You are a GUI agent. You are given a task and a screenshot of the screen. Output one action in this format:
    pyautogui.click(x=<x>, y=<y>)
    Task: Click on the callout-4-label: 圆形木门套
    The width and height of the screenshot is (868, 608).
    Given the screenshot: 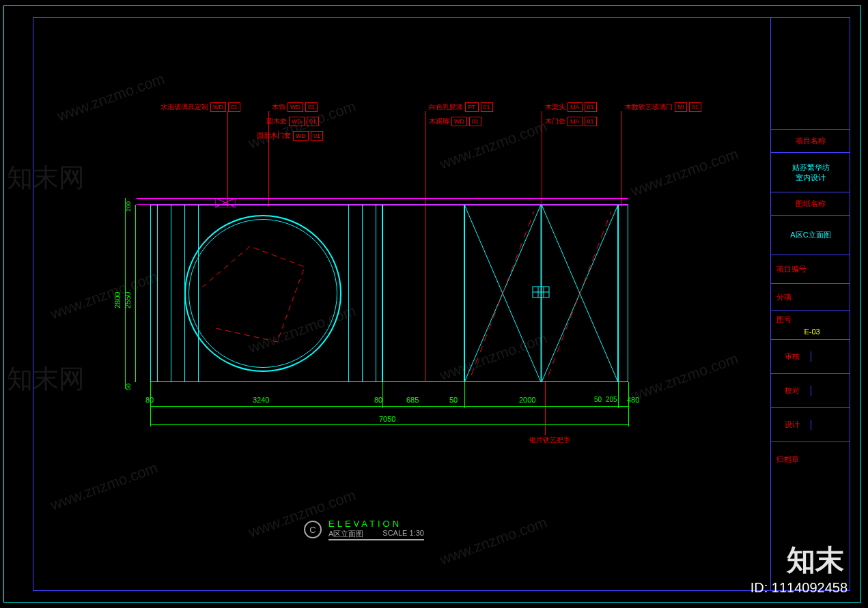 What is the action you would take?
    pyautogui.click(x=274, y=136)
    